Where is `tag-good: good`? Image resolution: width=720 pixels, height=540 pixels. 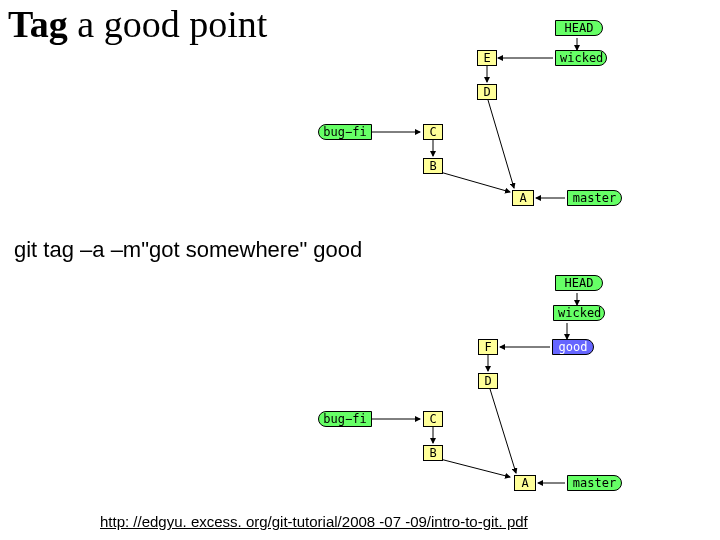 tag-good: good is located at coordinates (573, 347).